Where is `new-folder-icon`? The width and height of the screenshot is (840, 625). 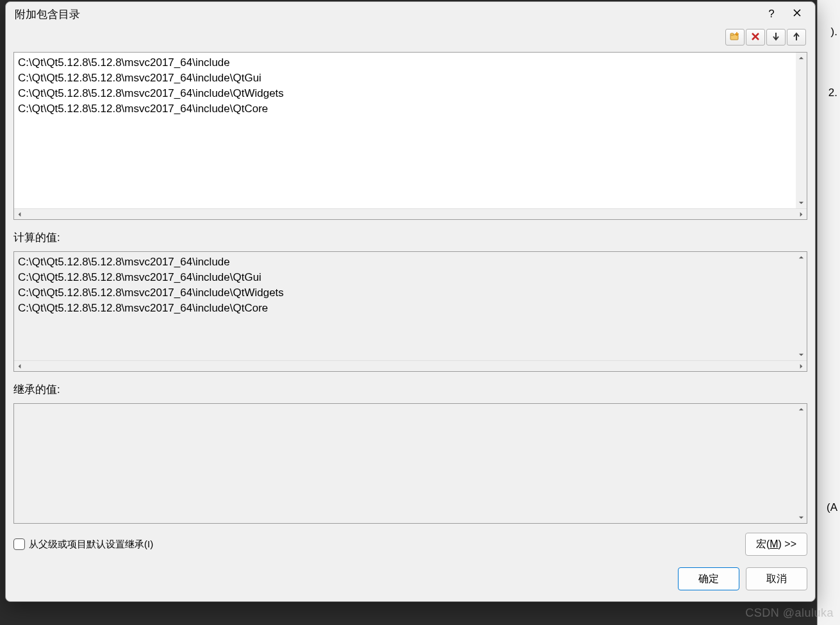
new-folder-icon is located at coordinates (735, 37).